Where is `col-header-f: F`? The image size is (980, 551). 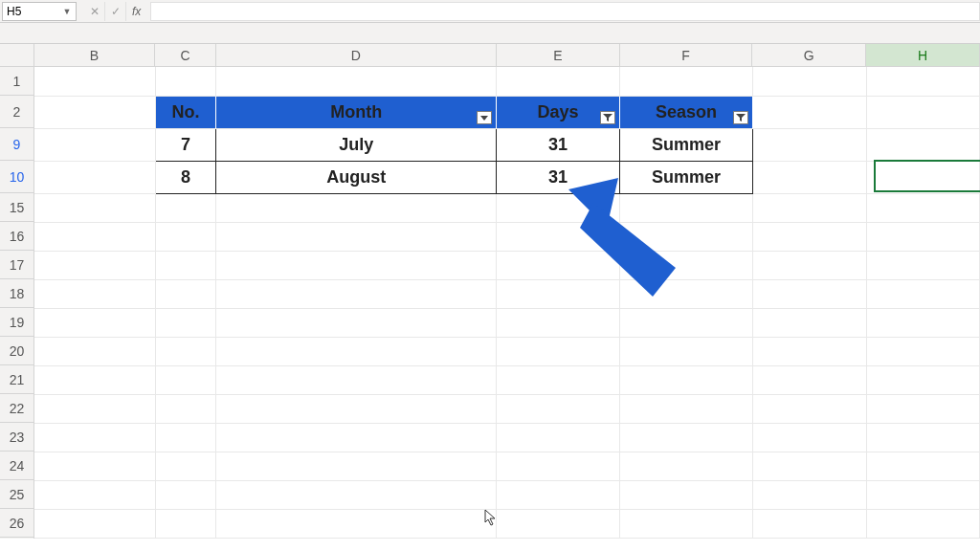 col-header-f: F is located at coordinates (687, 55).